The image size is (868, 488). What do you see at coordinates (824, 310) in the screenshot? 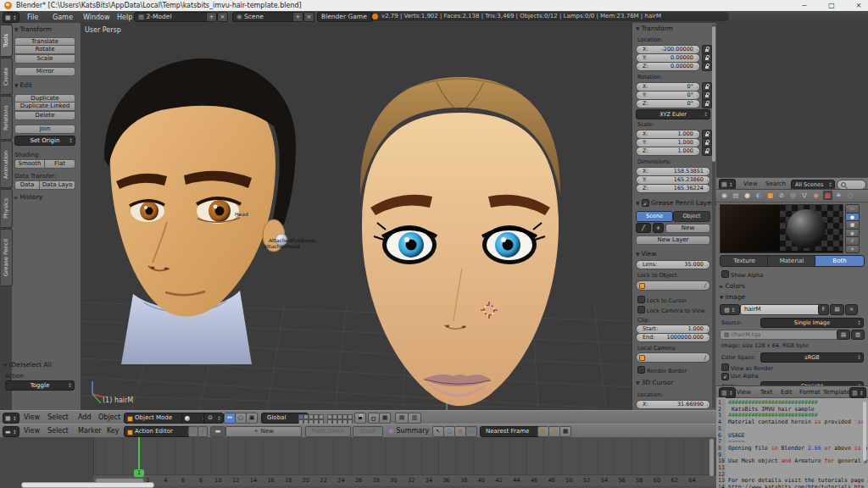
I see `fake-user-button: F` at bounding box center [824, 310].